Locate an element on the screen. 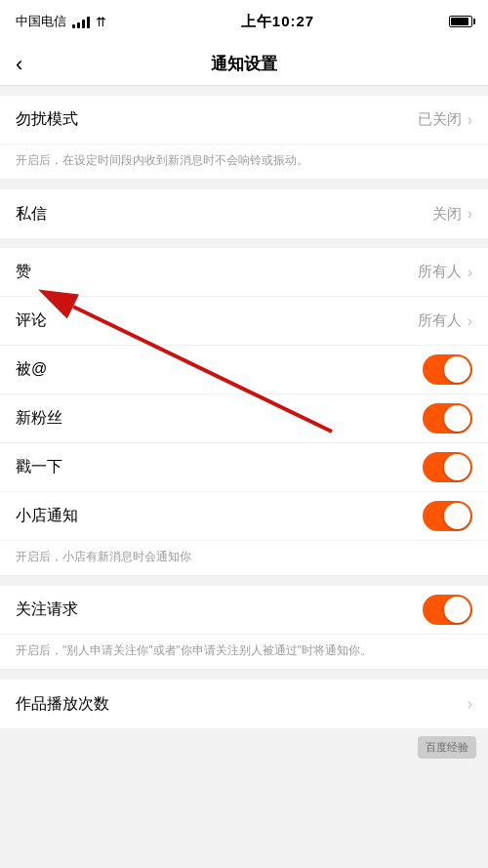 Image resolution: width=488 pixels, height=868 pixels. shop-toggle is located at coordinates (447, 516).